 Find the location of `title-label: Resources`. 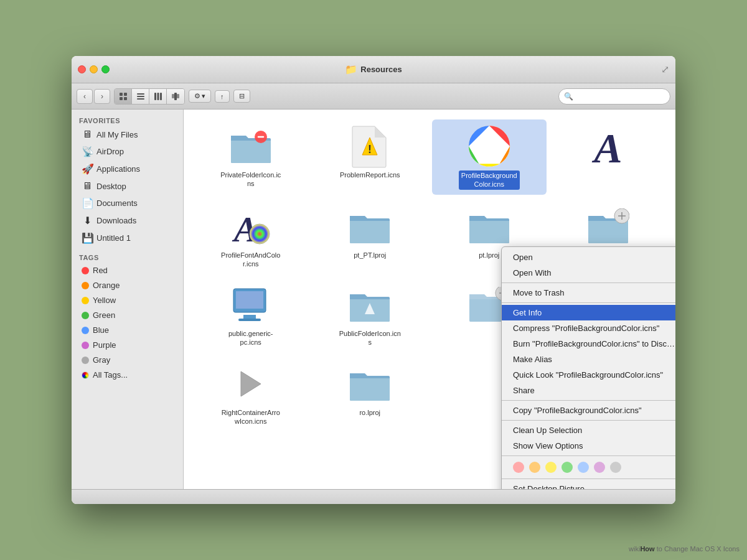

title-label: Resources is located at coordinates (381, 70).